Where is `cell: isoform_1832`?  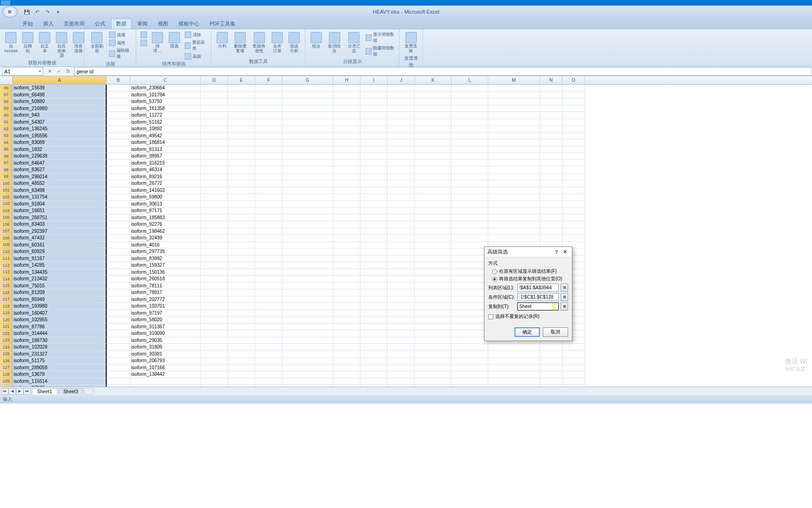 cell: isoform_1832 is located at coordinates (60, 150).